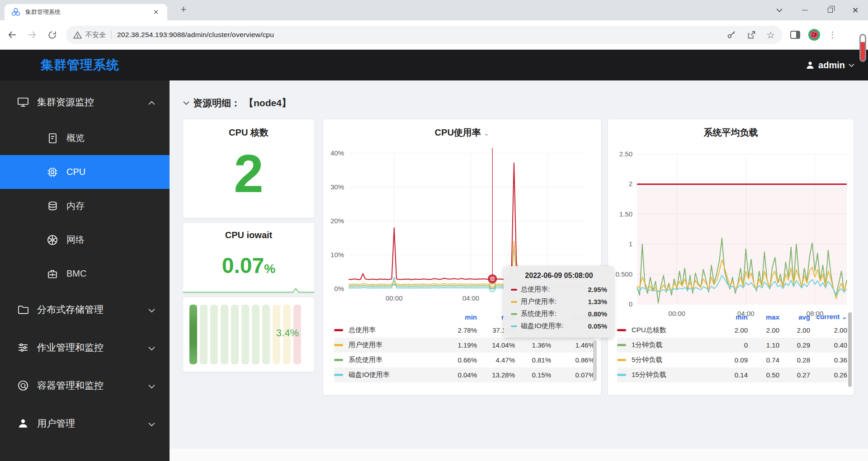 This screenshot has width=868, height=461. What do you see at coordinates (32, 35) in the screenshot?
I see `forward-icon` at bounding box center [32, 35].